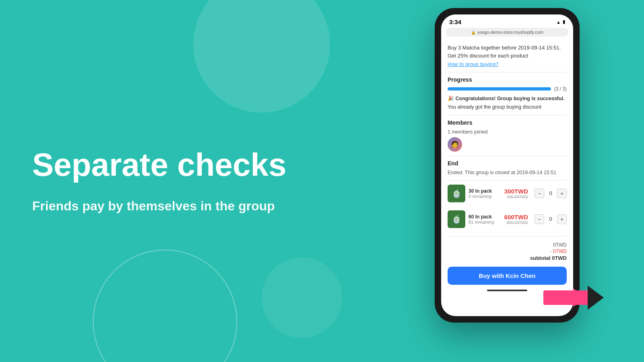  Describe the element at coordinates (507, 163) in the screenshot. I see `end-title: End` at that location.